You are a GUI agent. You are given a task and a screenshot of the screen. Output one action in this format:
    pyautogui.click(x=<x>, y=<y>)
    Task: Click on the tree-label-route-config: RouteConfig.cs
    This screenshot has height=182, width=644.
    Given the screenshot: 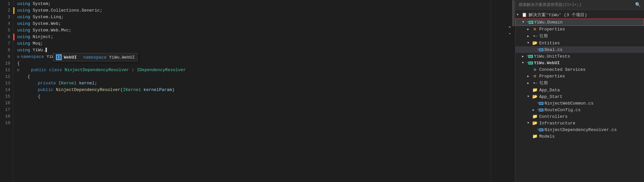 What is the action you would take?
    pyautogui.click(x=563, y=110)
    